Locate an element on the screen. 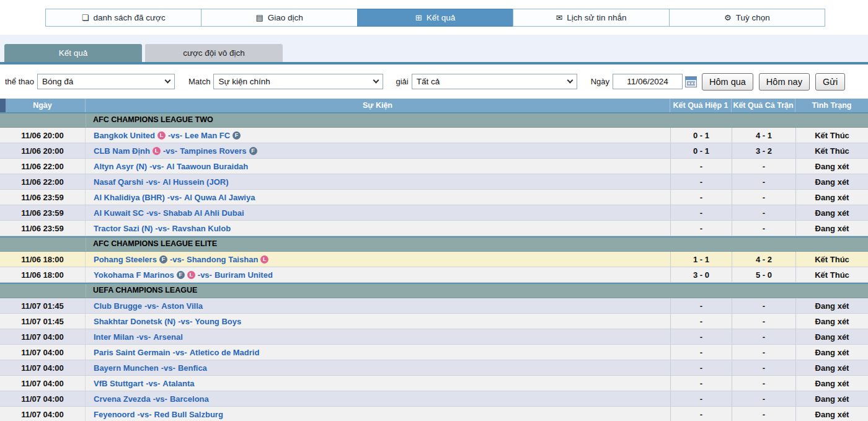 This screenshot has width=868, height=421. home-team: Inter Milan is located at coordinates (114, 337).